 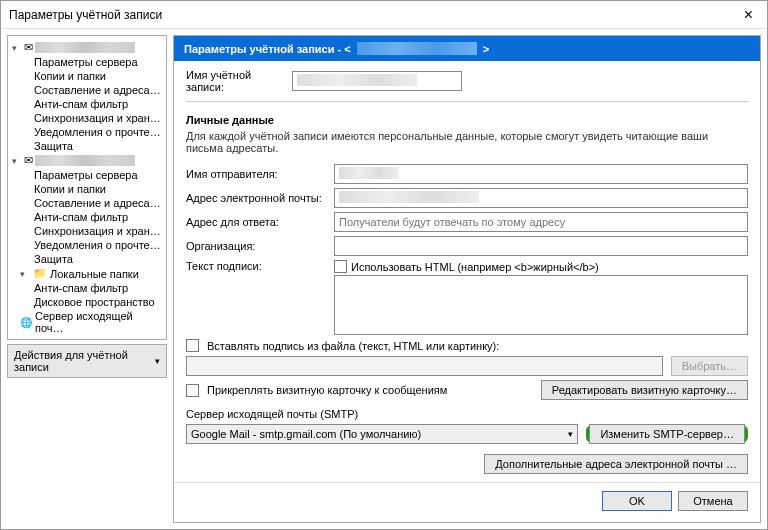 What do you see at coordinates (87, 322) in the screenshot?
I see `outgoing-server-node: 🌐Сервер исходящей поч…` at bounding box center [87, 322].